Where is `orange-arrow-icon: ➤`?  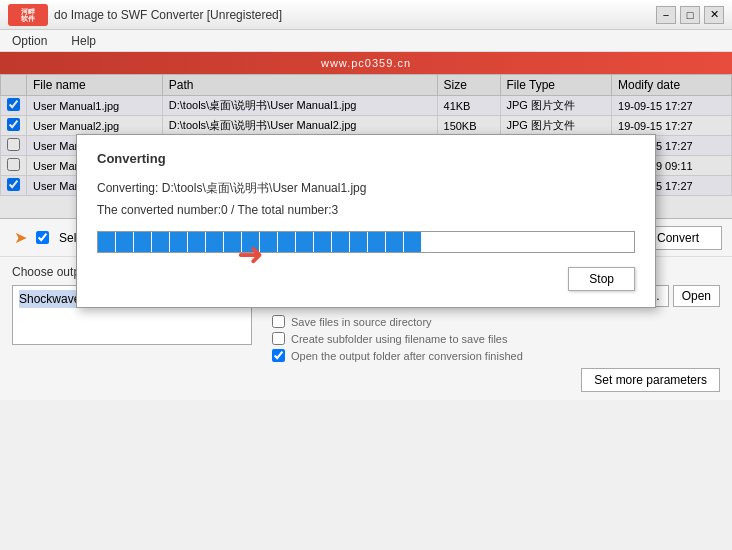 orange-arrow-icon: ➤ is located at coordinates (20, 238).